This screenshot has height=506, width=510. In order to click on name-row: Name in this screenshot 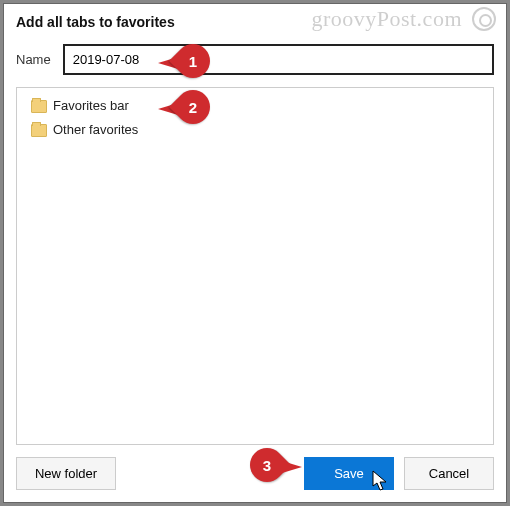, I will do `click(255, 60)`.